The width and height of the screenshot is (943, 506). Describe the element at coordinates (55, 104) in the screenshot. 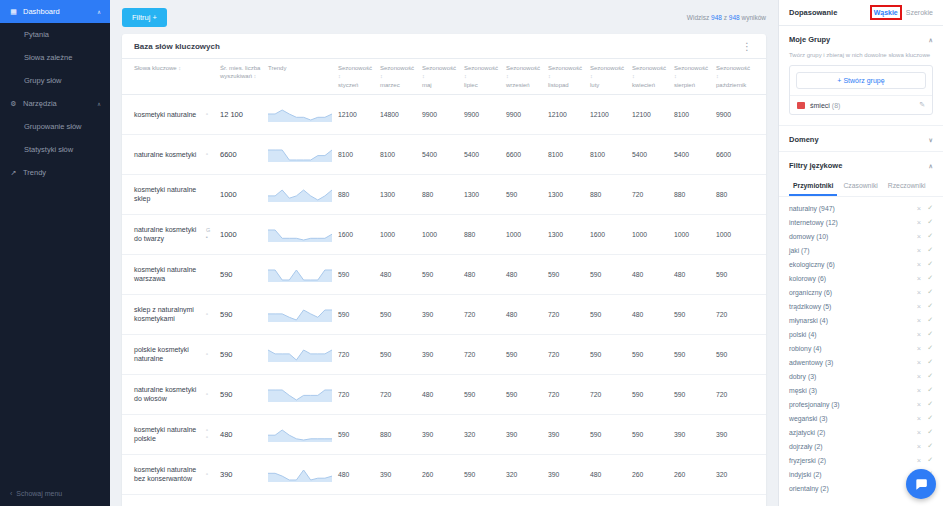

I see `sidebar-item-narzędzia: ⚙Narzędzia∧` at that location.